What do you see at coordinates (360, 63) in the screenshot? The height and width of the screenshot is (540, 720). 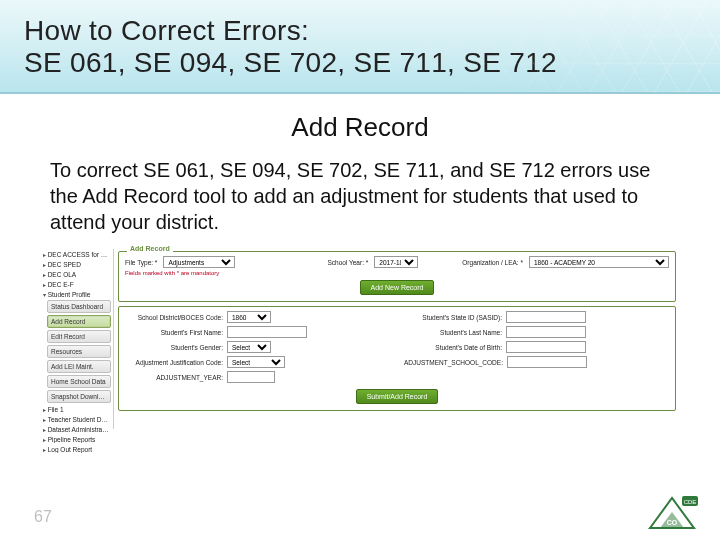 I see `slide-title-line2: SE 061, SE 094, SE 702, SE 711, SE 712` at bounding box center [360, 63].